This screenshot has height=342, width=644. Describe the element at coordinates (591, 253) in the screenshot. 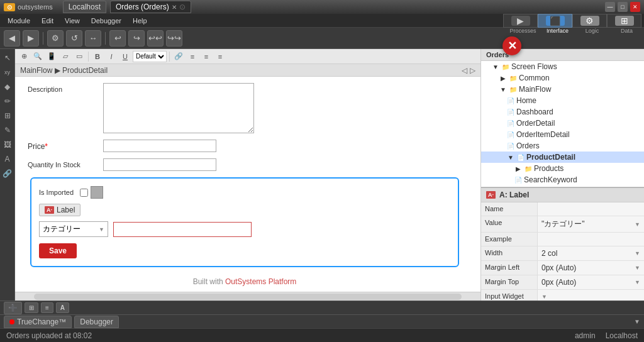

I see `prop-value-width: 2 col ▼` at that location.